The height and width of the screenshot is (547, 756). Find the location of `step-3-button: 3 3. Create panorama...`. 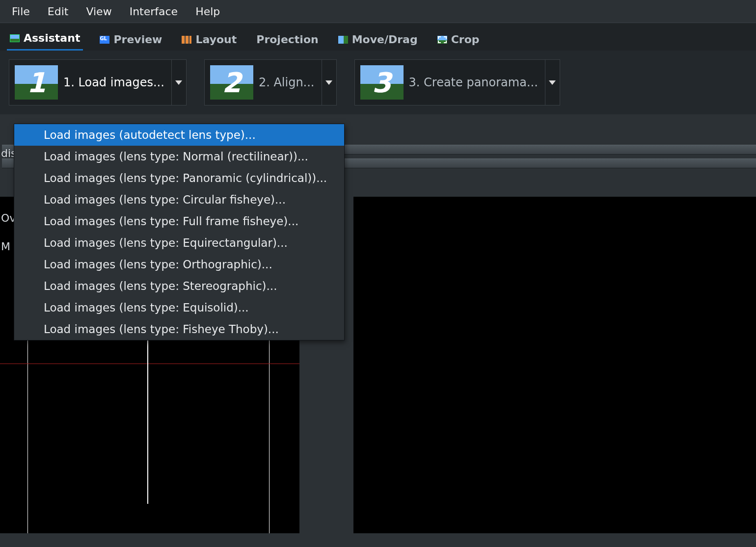

step-3-button: 3 3. Create panorama... is located at coordinates (450, 82).